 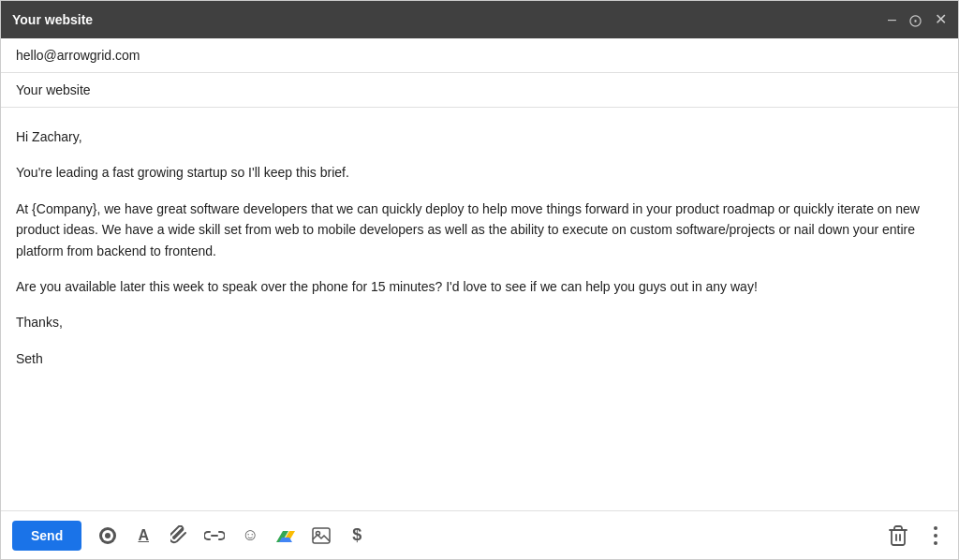 I want to click on format-text-icon: A, so click(x=143, y=536).